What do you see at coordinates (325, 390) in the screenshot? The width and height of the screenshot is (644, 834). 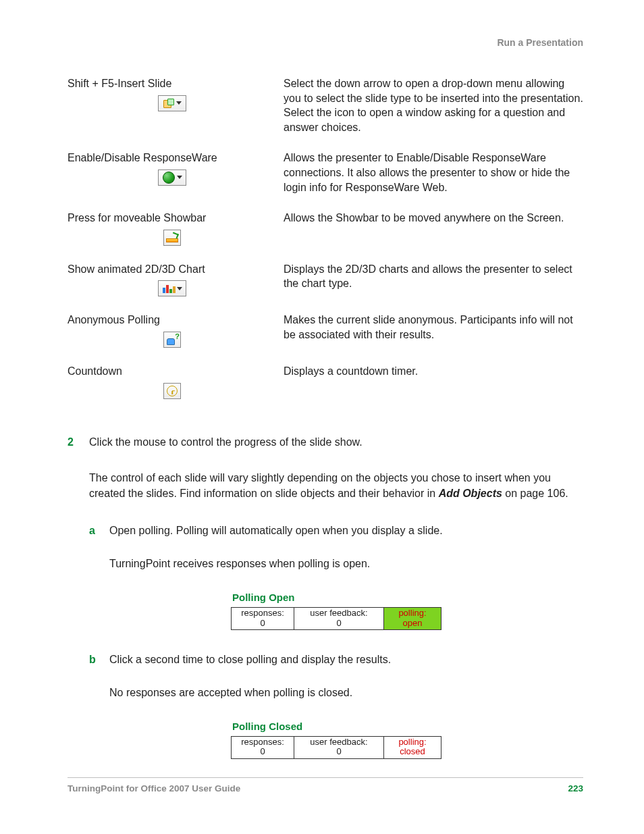 I see `table-row: Countdown Displays a countdown timer.` at bounding box center [325, 390].